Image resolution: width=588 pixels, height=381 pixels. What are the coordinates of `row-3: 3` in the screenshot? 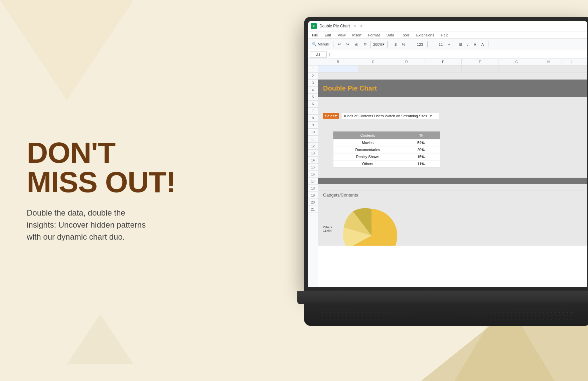 It's located at (313, 83).